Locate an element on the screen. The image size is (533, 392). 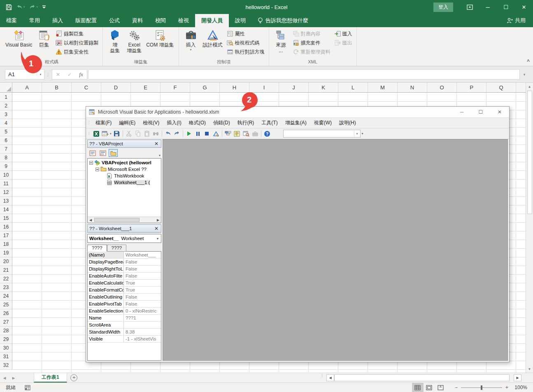
row-header-32: 32 is located at coordinates (6, 366).